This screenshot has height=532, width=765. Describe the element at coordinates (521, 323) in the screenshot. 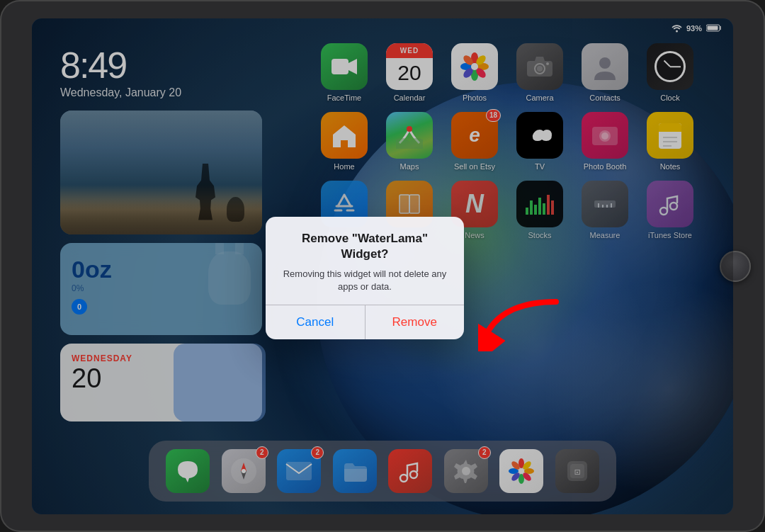

I see `red-arrow` at that location.